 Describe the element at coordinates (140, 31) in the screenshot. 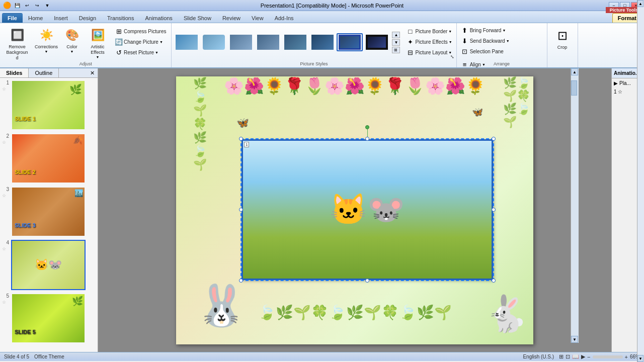

I see `compress-pictures-button: ⊞ Compress Pictures` at that location.